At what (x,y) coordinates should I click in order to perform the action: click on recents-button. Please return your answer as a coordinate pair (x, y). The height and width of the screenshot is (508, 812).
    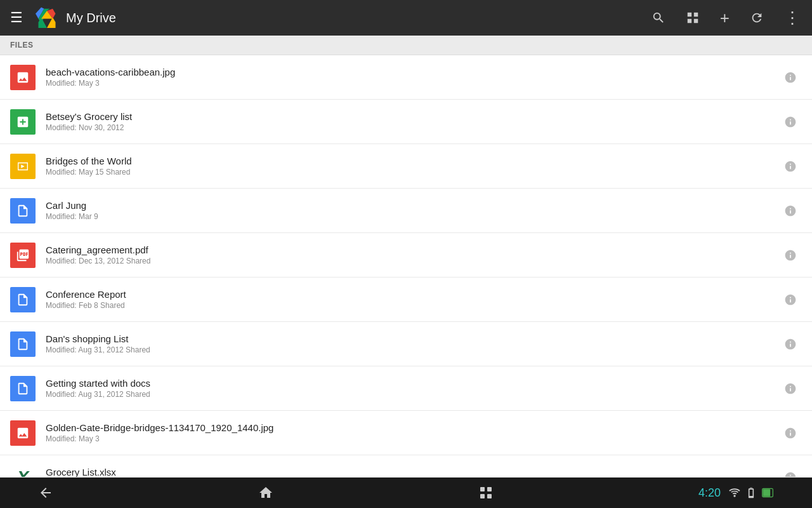
    Looking at the image, I should click on (486, 493).